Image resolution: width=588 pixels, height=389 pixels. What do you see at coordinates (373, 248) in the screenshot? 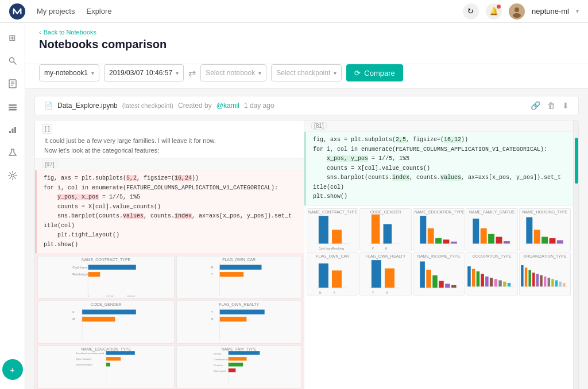
I see `svg-text: F` at bounding box center [373, 248].